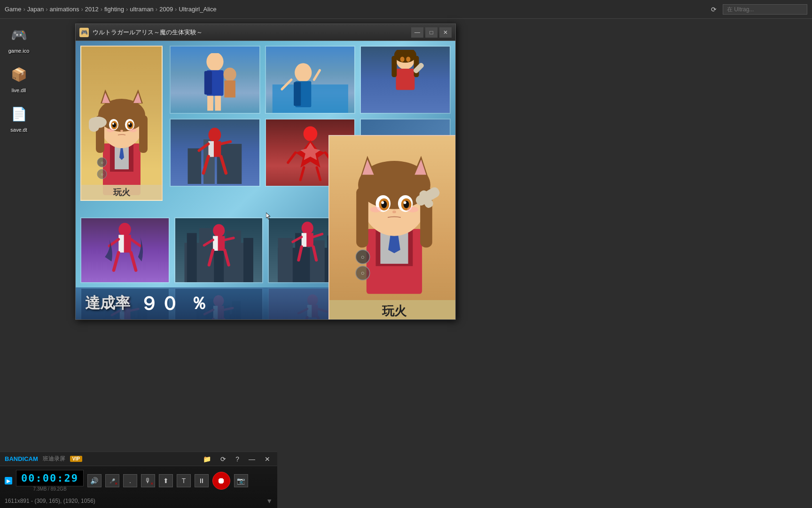 The height and width of the screenshot is (508, 812). I want to click on address-bar-controls: ⟳, so click(758, 9).